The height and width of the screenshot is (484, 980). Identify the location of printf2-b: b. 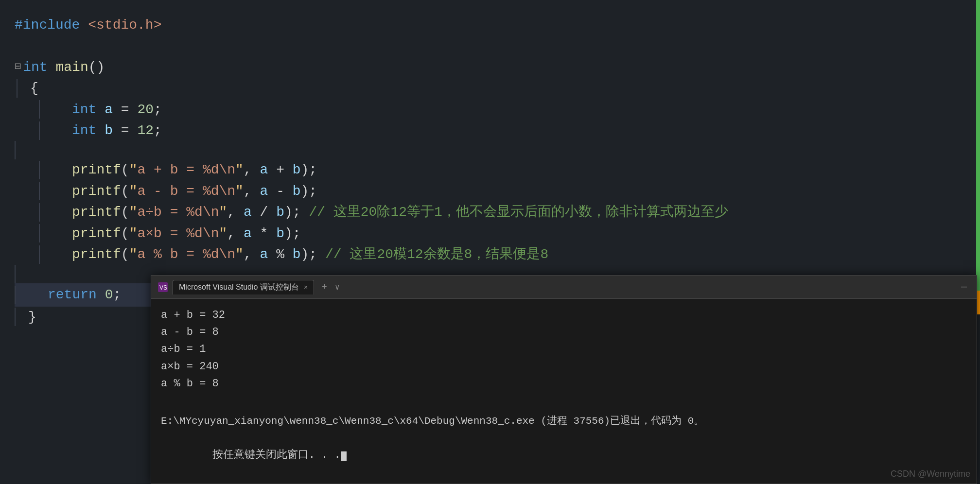
(297, 191).